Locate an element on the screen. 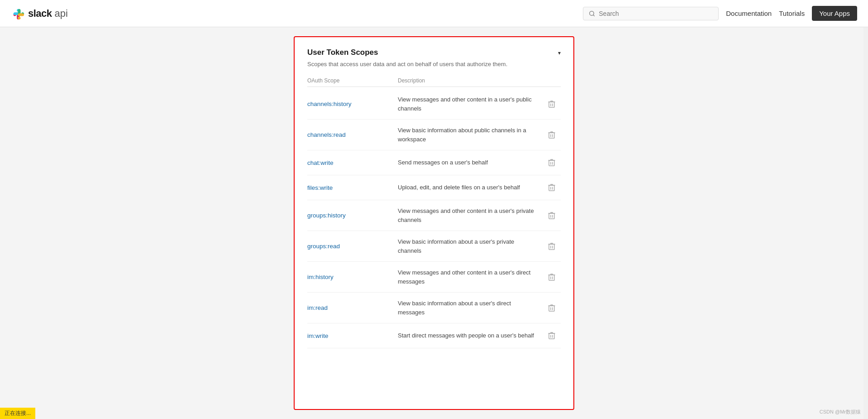 This screenshot has height=419, width=868. table-row: im:readView basic information about a us… is located at coordinates (434, 308).